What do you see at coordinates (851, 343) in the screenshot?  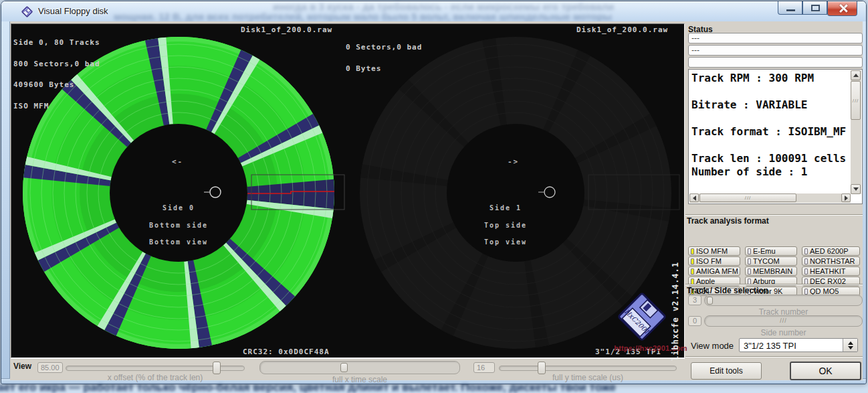 I see `spinner-up-icon` at bounding box center [851, 343].